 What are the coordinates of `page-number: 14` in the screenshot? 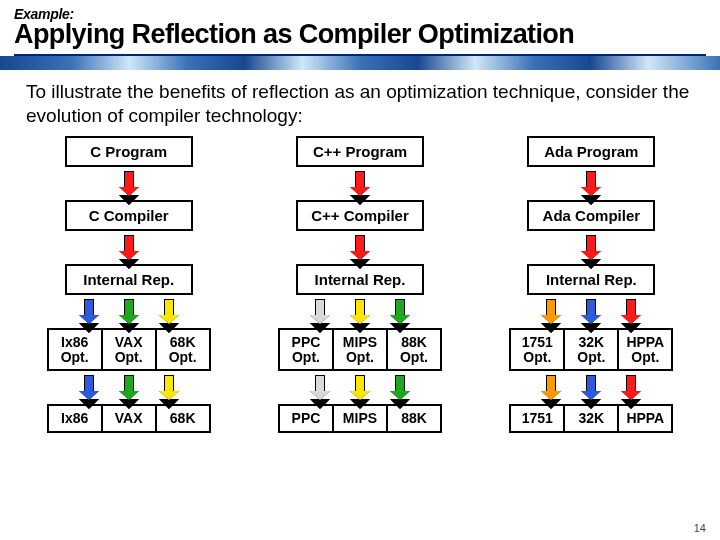 It's located at (700, 528).